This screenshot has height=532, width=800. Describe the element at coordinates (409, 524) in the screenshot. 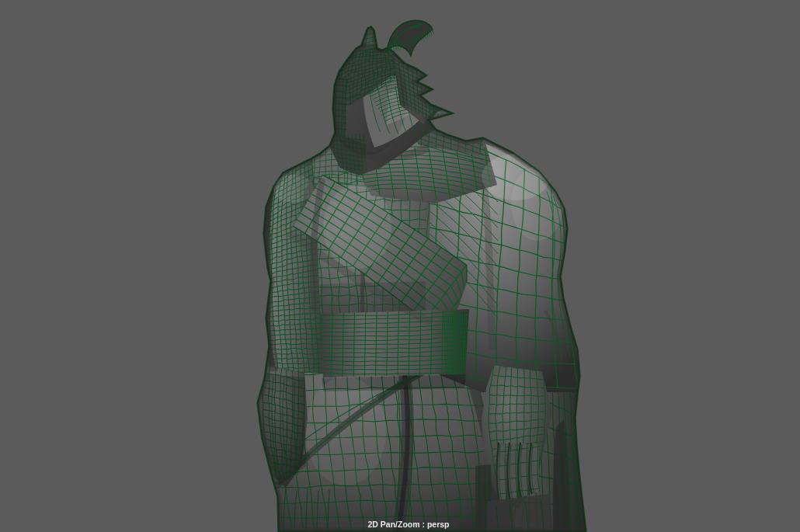

I see `svg-text: 2D Pan/Zoom : persp` at that location.